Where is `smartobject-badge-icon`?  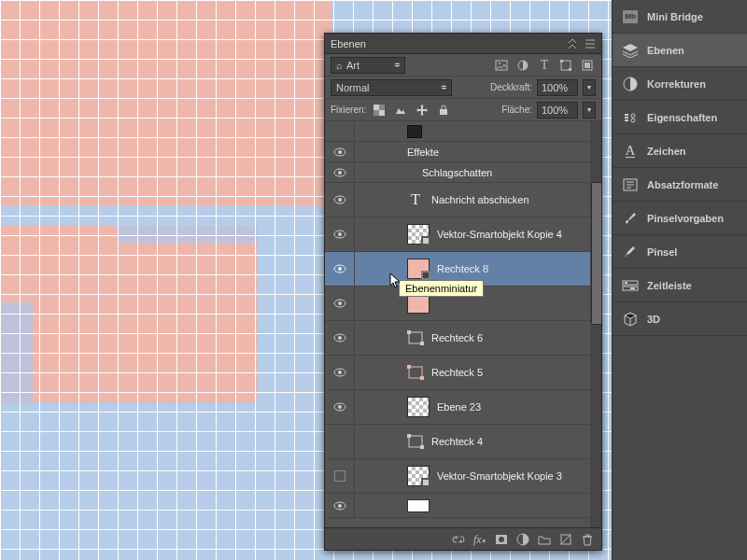
smartobject-badge-icon is located at coordinates (426, 241).